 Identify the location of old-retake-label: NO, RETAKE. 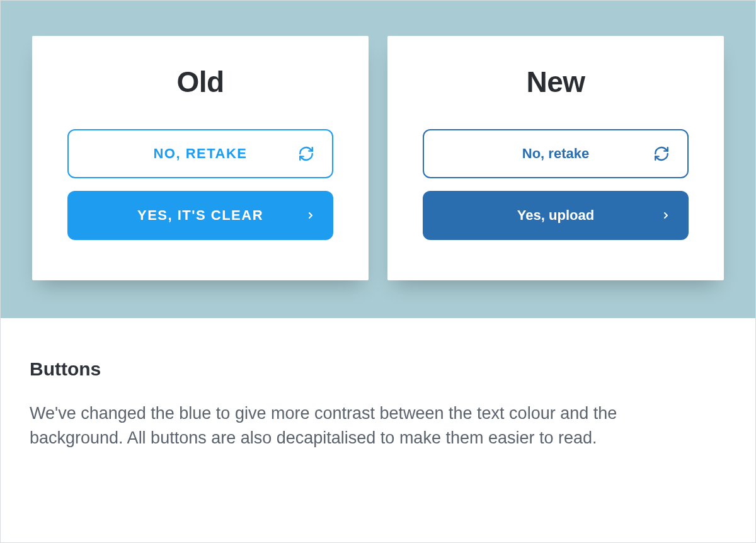
(200, 154).